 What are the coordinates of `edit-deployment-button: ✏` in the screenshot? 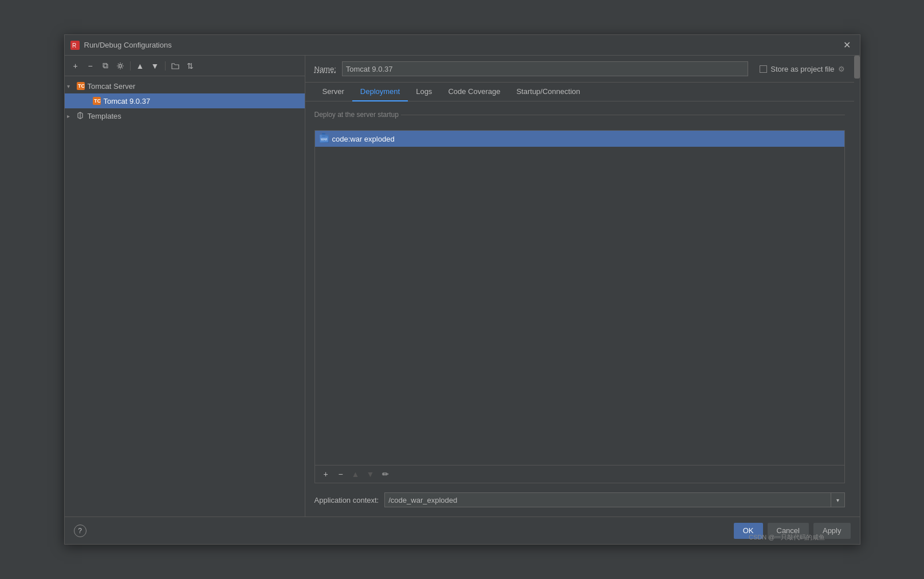 It's located at (386, 474).